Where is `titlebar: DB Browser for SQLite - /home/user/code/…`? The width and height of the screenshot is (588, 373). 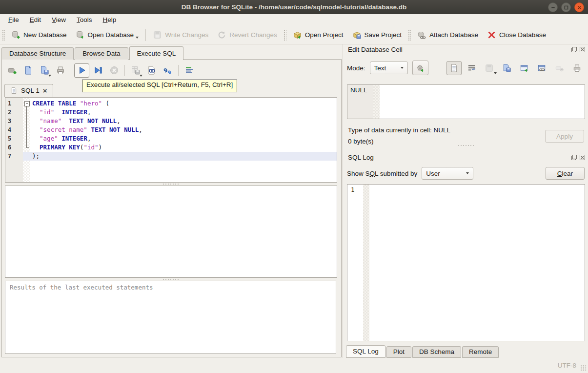 titlebar: DB Browser for SQLite - /home/user/code/… is located at coordinates (294, 7).